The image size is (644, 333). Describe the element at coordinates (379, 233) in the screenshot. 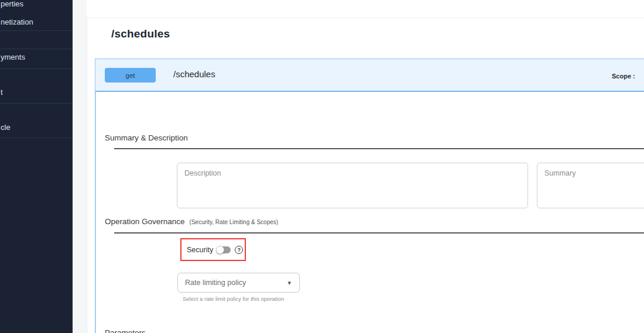

I see `governance-section-rule` at that location.